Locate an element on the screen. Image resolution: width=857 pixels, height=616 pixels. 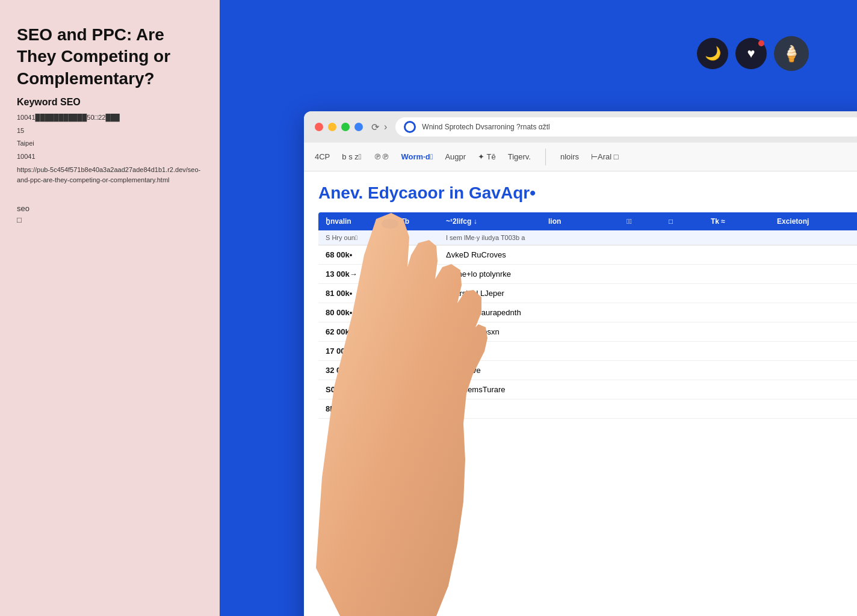
icecream-icon: 🍦 is located at coordinates (791, 54).